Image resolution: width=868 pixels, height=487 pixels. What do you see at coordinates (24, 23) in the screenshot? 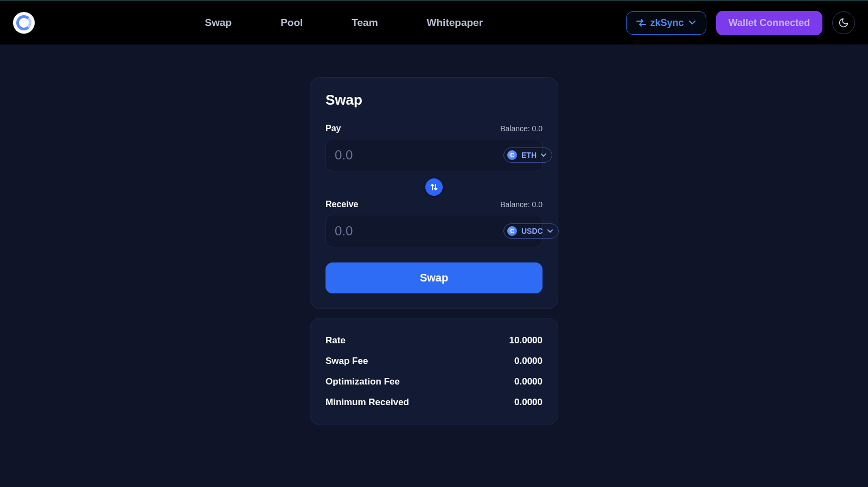
I see `logo` at bounding box center [24, 23].